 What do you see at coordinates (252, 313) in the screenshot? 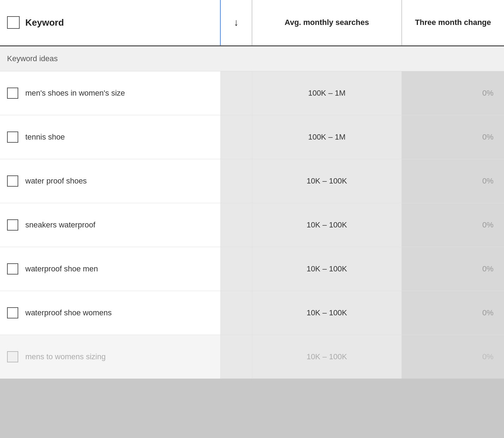
I see `table-row: waterproof shoe womens 10K – 100K 0%` at bounding box center [252, 313].